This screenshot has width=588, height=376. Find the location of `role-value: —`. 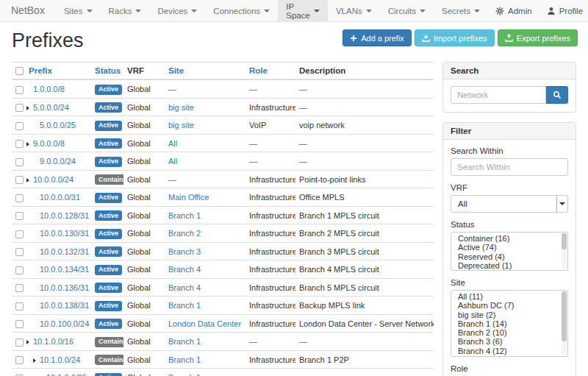

role-value: — is located at coordinates (253, 143).